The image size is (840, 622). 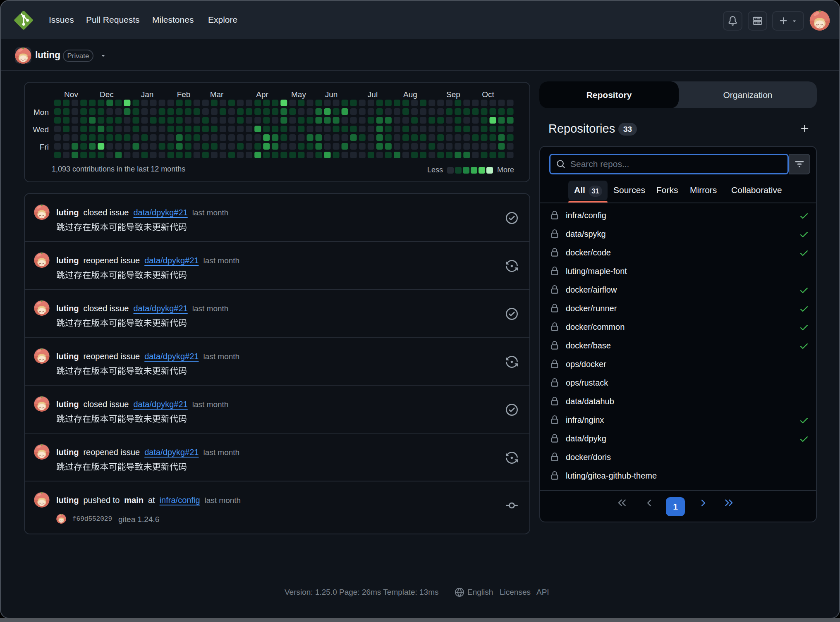 What do you see at coordinates (147, 94) in the screenshot?
I see `svg-text: Jan` at bounding box center [147, 94].